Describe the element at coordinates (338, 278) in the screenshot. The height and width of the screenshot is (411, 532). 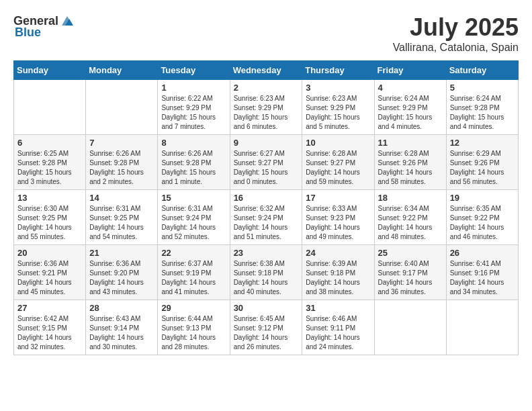
I see `day-detail: Sunrise: 6:39 AMSunset: 9:18 PMDaylight:…` at that location.